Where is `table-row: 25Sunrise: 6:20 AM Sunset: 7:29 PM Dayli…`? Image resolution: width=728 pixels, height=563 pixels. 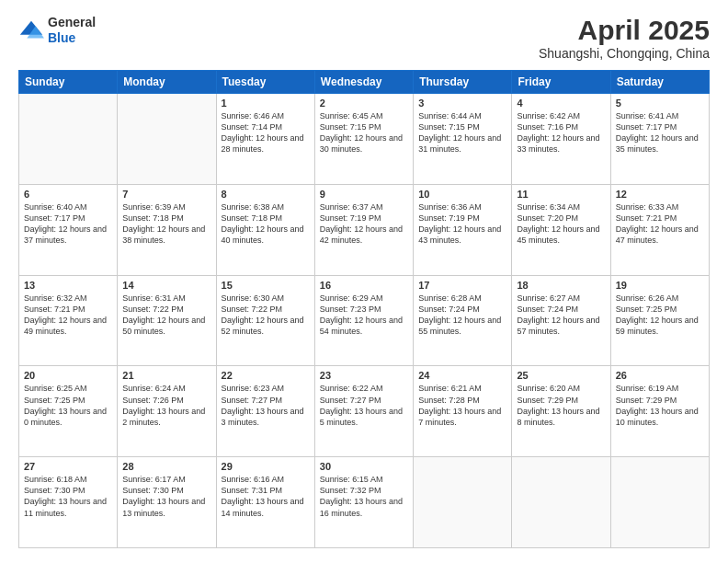 table-row: 25Sunrise: 6:20 AM Sunset: 7:29 PM Dayli… is located at coordinates (561, 412).